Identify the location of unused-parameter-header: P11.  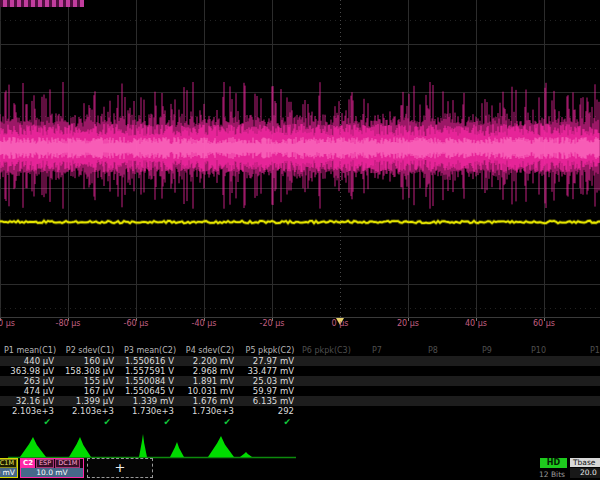
(595, 350).